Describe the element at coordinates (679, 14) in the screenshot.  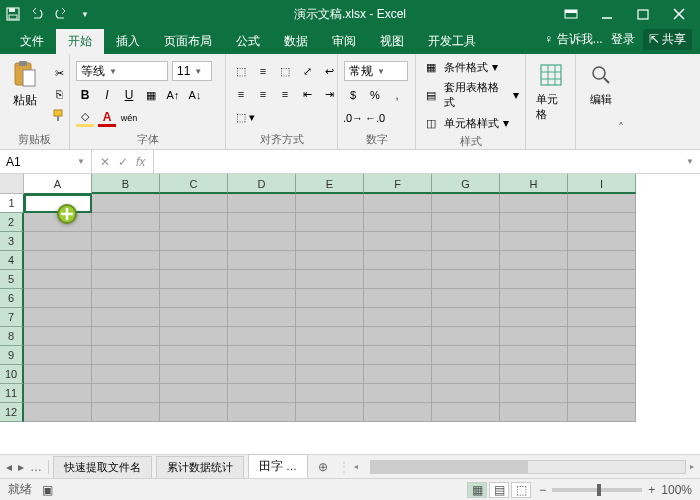
I see `close-icon` at that location.